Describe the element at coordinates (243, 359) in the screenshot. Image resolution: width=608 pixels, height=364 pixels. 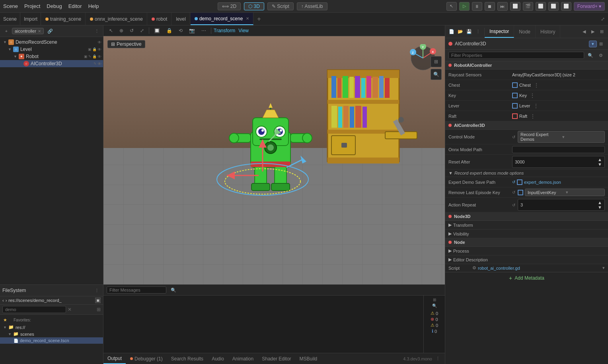
I see `log-tab-animation: Animation` at that location.